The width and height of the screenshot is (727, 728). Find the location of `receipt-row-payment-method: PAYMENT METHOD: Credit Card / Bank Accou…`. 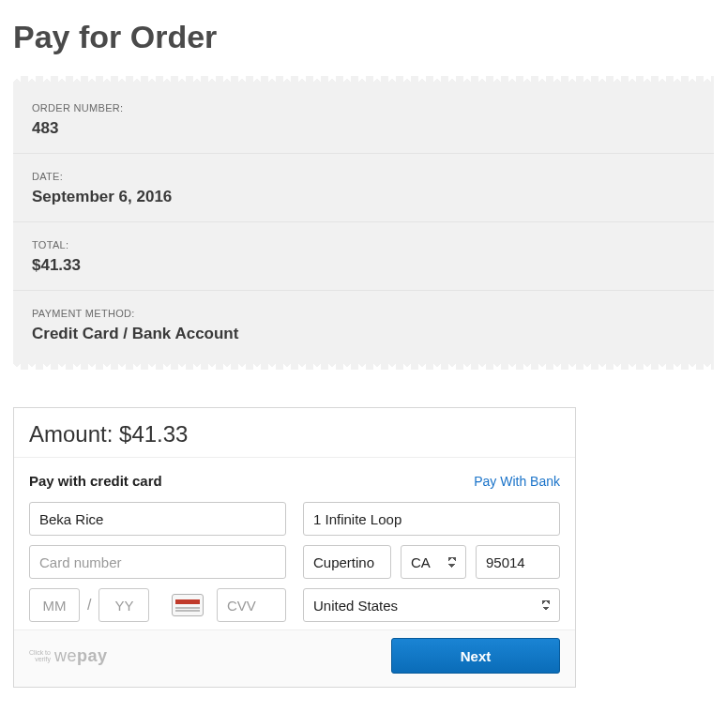

receipt-row-payment-method: PAYMENT METHOD: Credit Card / Bank Accou… is located at coordinates (364, 330).